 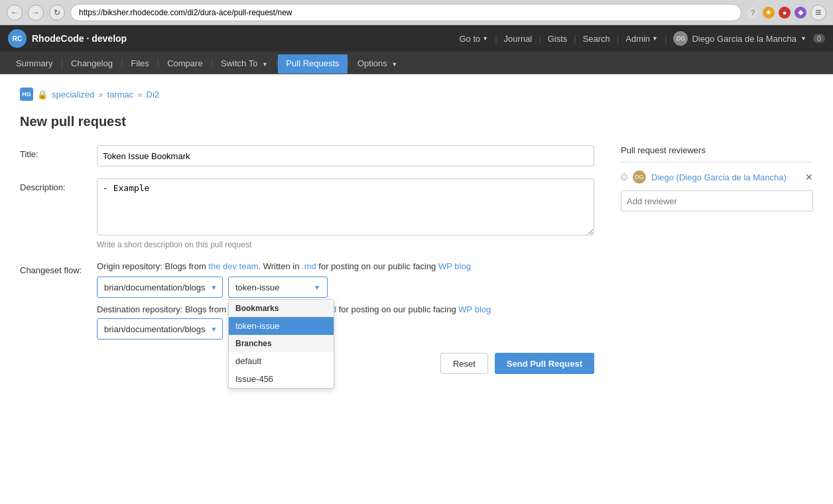 What do you see at coordinates (753, 13) in the screenshot?
I see `help-icon: ?` at bounding box center [753, 13].